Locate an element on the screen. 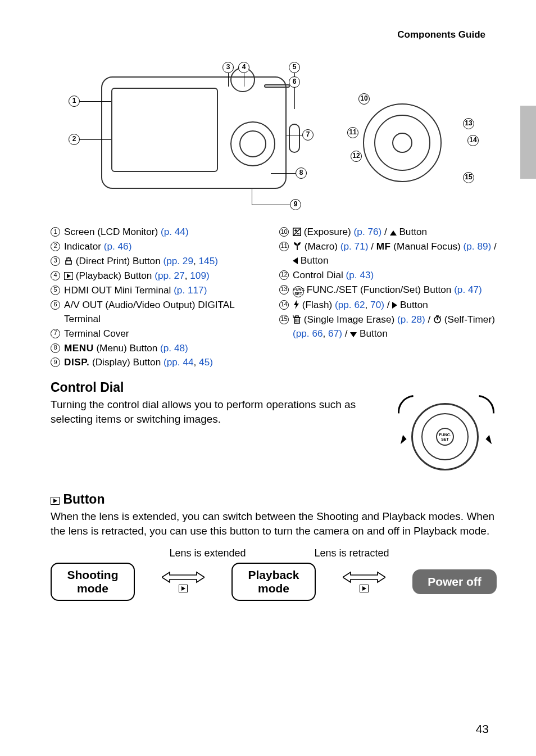 The height and width of the screenshot is (756, 536). item-body: (Exposure) (p. 76) / Button is located at coordinates (394, 232).